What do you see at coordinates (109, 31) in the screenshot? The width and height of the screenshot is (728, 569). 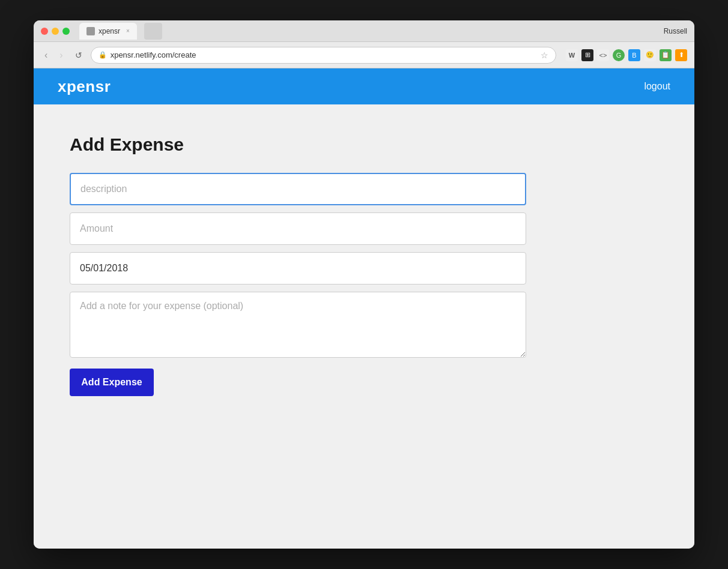 I see `tab-title: xpensr` at bounding box center [109, 31].